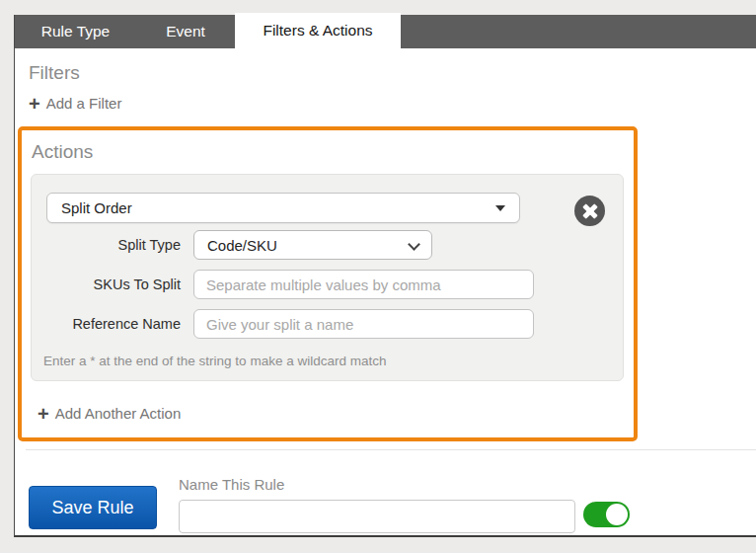 The image size is (756, 553). Describe the element at coordinates (243, 245) in the screenshot. I see `split-type-value: Code/SKU` at that location.